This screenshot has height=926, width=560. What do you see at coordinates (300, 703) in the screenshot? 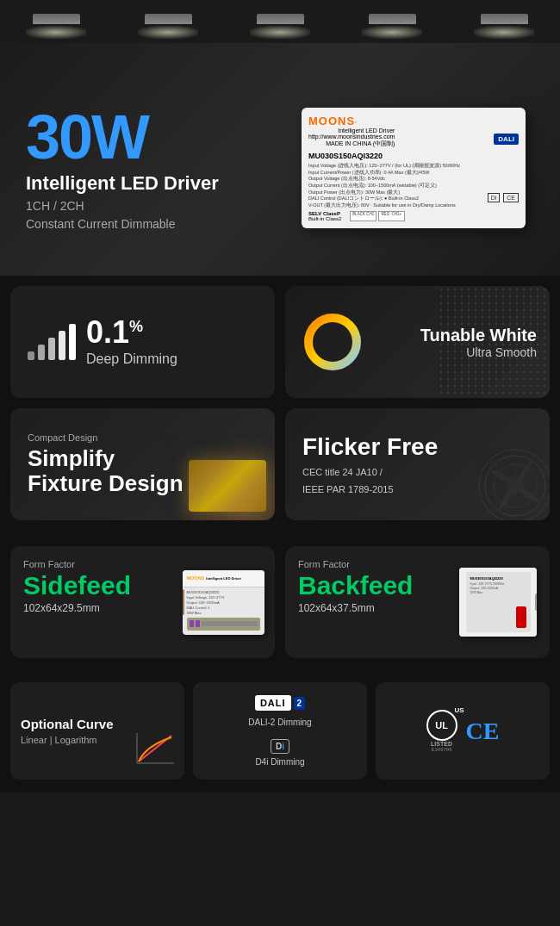
I see `dali2-num: 2` at bounding box center [300, 703].